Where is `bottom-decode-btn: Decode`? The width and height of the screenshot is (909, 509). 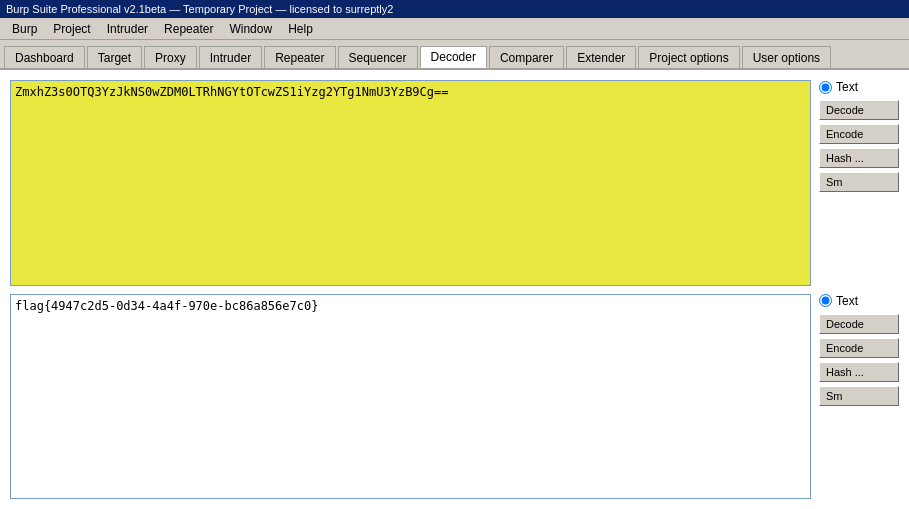 bottom-decode-btn: Decode is located at coordinates (859, 324).